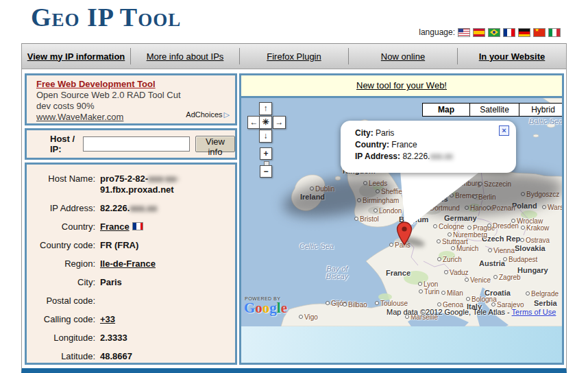 Image resolution: width=588 pixels, height=373 pixels. Describe the element at coordinates (479, 33) in the screenshot. I see `spain-flag-icon` at that location.